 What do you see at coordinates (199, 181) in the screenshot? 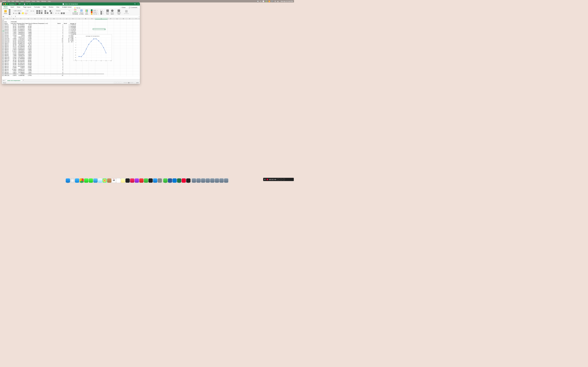
I see `dock-doc2` at bounding box center [199, 181].